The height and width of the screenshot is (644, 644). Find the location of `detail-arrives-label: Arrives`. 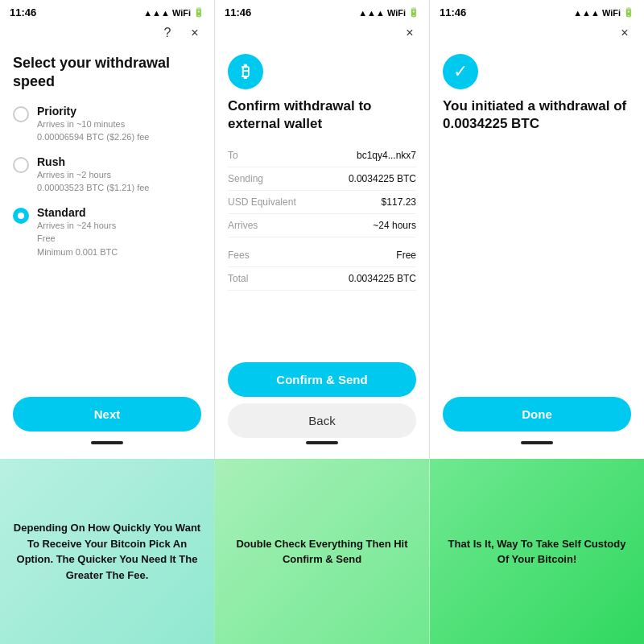

detail-arrives-label: Arrives is located at coordinates (243, 225).